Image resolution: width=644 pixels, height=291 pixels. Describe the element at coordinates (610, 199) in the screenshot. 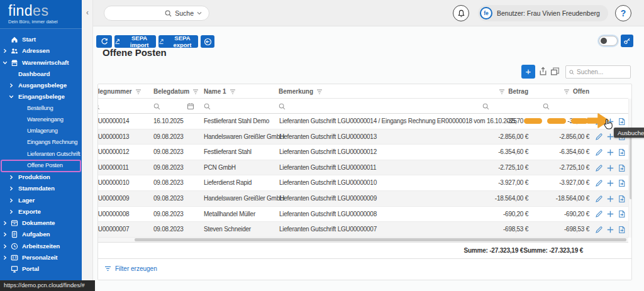

I see `row-actions` at that location.